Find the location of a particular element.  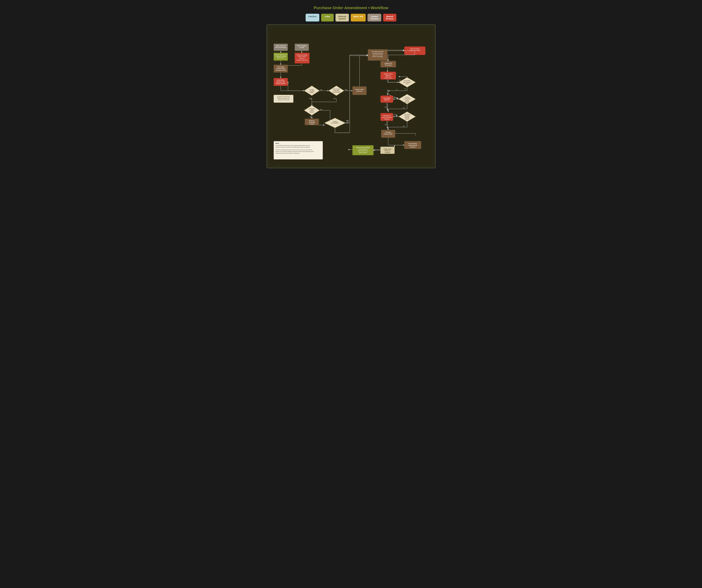

svg-text: Tax manager is located at coordinates (387, 98).